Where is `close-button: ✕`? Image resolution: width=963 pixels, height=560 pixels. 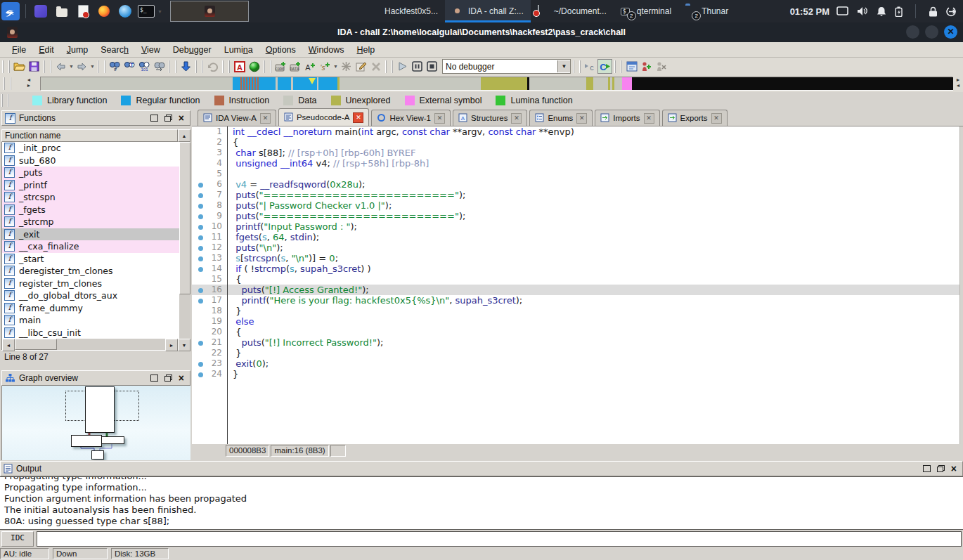
close-button: ✕ is located at coordinates (950, 32).